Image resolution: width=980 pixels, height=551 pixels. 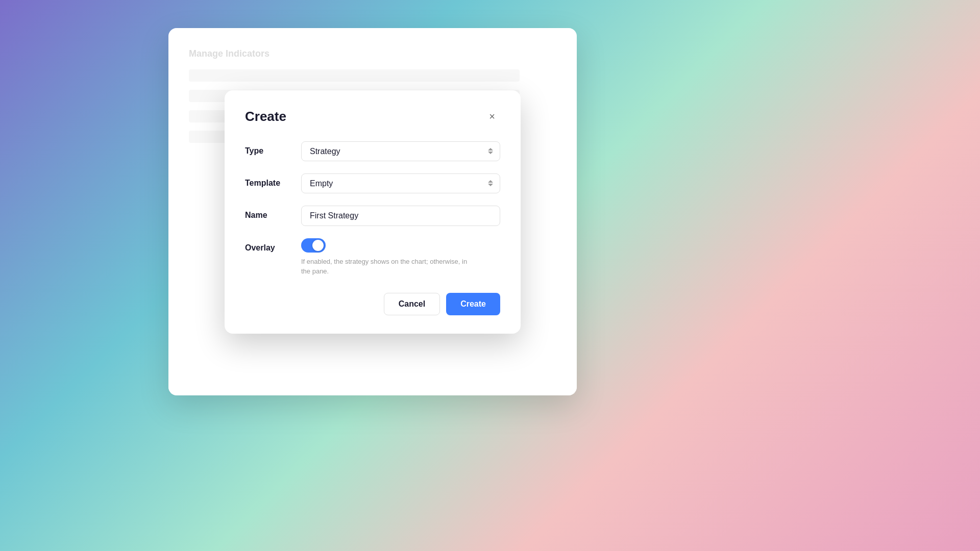 What do you see at coordinates (373, 117) in the screenshot?
I see `modal-header: Create ×` at bounding box center [373, 117].